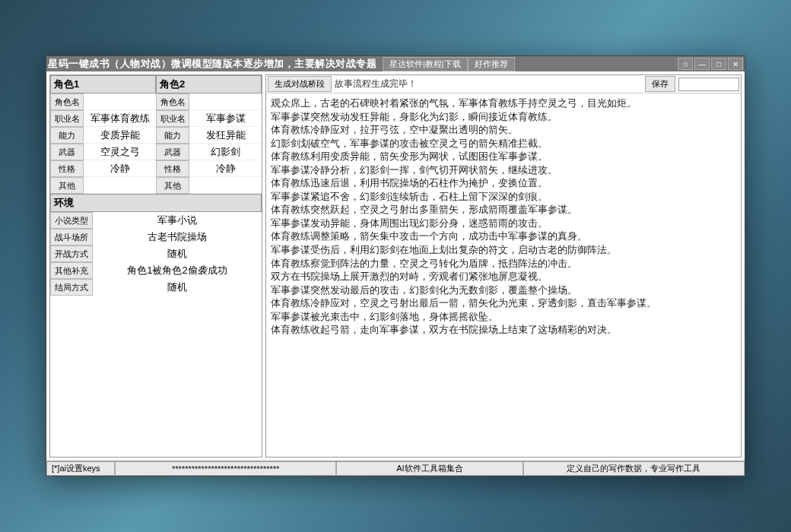 The height and width of the screenshot is (532, 791). Describe the element at coordinates (660, 84) in the screenshot. I see `save-button: 保存` at that location.